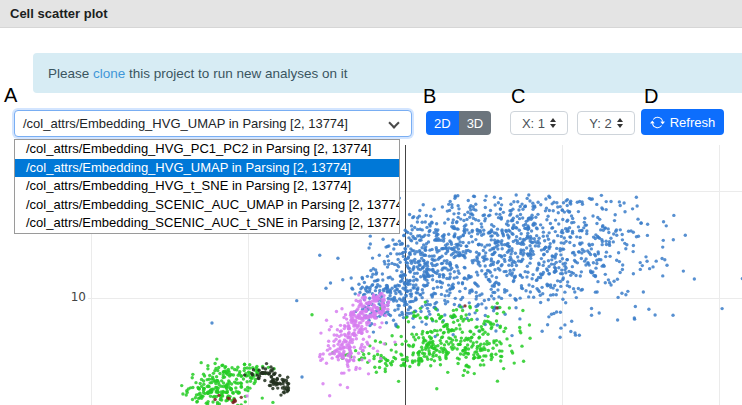 The height and width of the screenshot is (405, 742). Describe the element at coordinates (238, 74) in the screenshot. I see `alert-text-after: this project to run new analyses on it` at that location.